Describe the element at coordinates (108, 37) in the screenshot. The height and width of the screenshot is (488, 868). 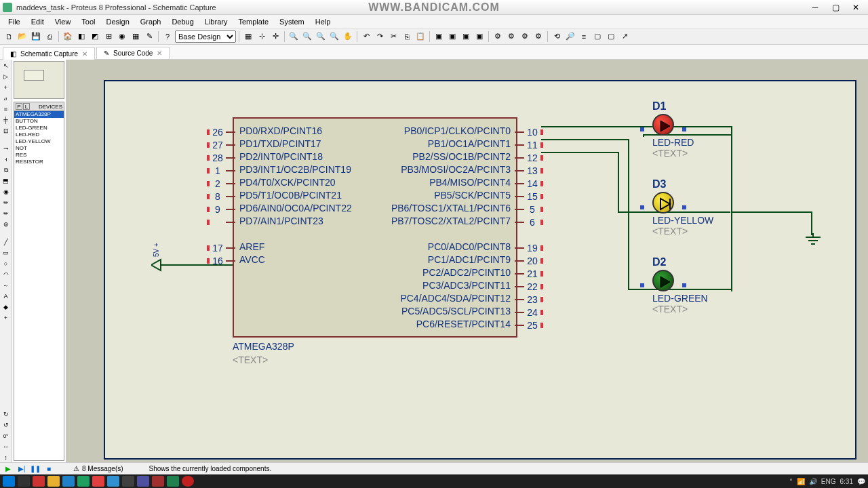
I see `gerber-icon: ⊞` at that location.